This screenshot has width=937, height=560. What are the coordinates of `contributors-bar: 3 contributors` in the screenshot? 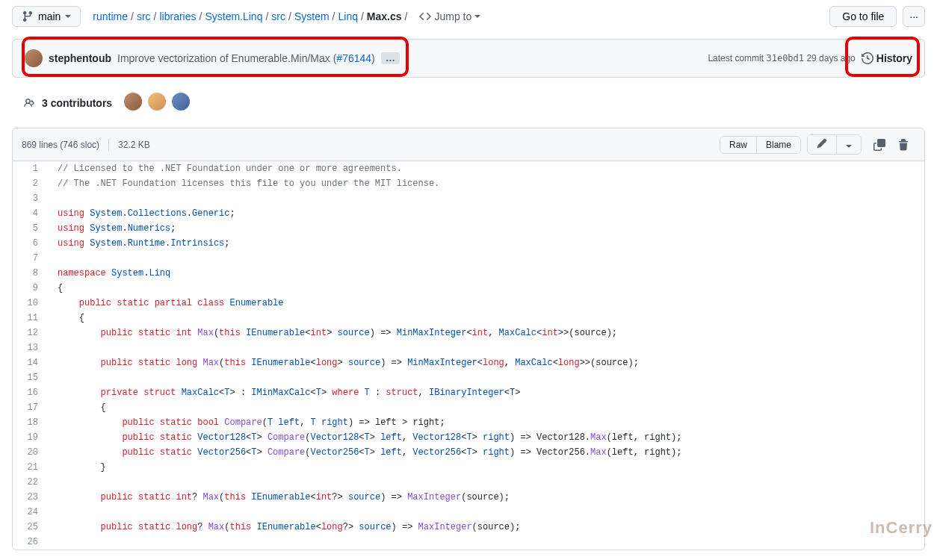 It's located at (468, 106).